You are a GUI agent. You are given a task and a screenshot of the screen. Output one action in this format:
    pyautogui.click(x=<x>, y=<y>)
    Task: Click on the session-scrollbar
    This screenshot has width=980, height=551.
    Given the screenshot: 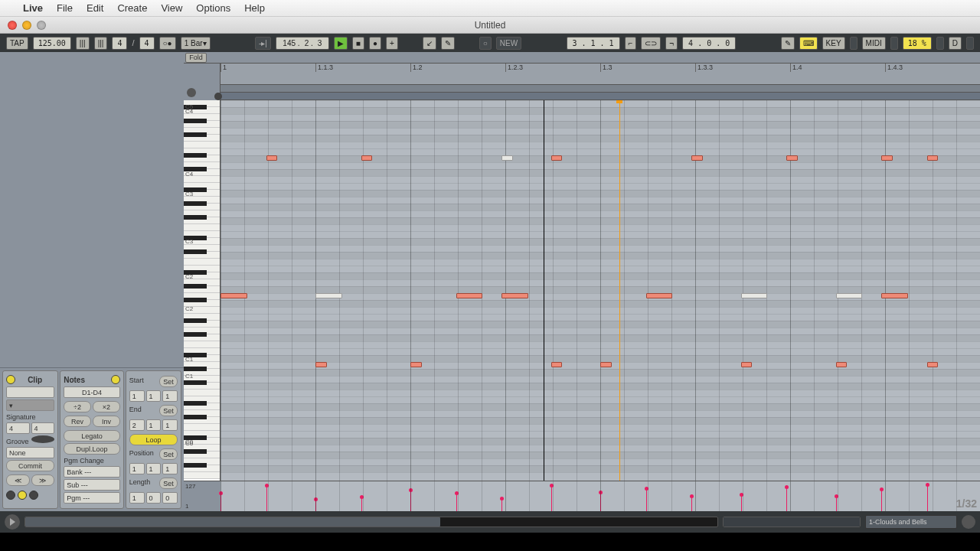 What is the action you would take?
    pyautogui.click(x=371, y=522)
    